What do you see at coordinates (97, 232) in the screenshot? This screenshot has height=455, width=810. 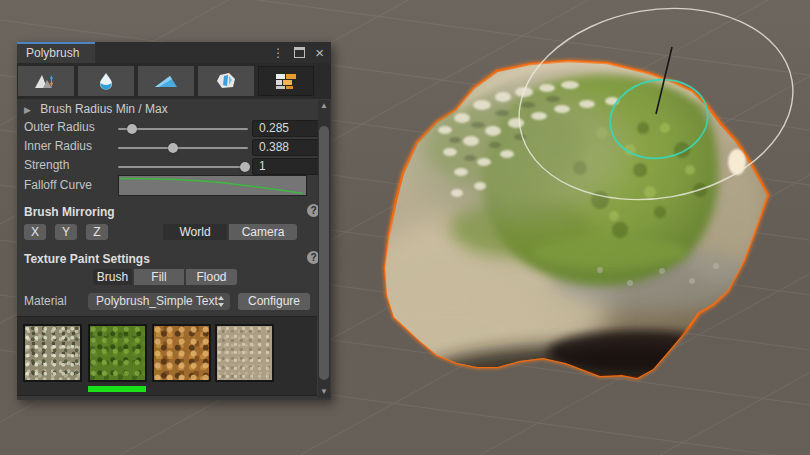 I see `mirror-z-button: Z` at bounding box center [97, 232].